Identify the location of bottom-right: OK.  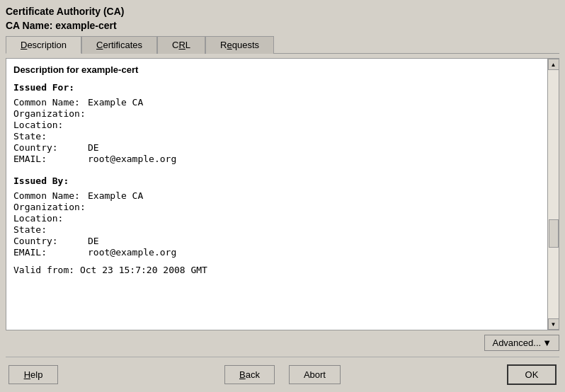
(532, 375).